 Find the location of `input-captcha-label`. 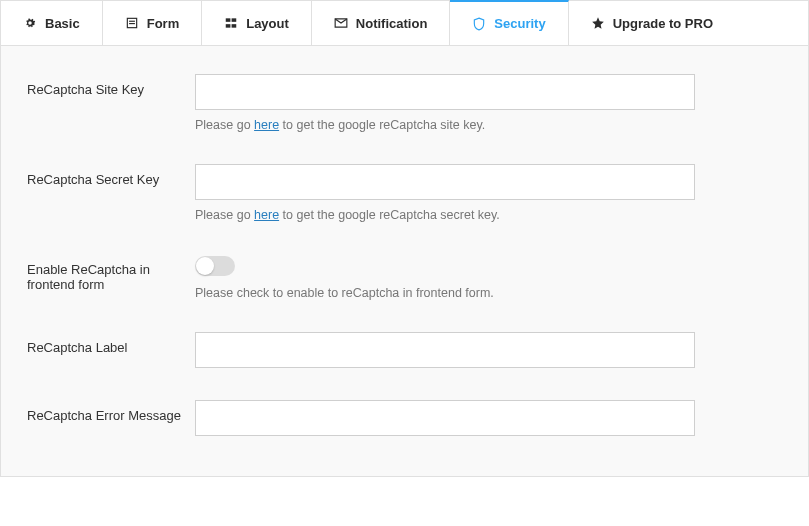

input-captcha-label is located at coordinates (445, 350).